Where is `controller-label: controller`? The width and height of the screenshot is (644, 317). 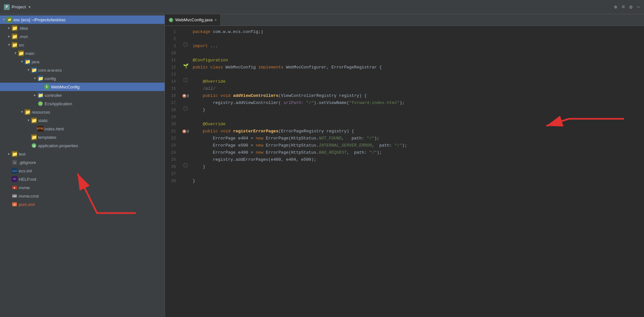
controller-label: controller is located at coordinates (53, 96).